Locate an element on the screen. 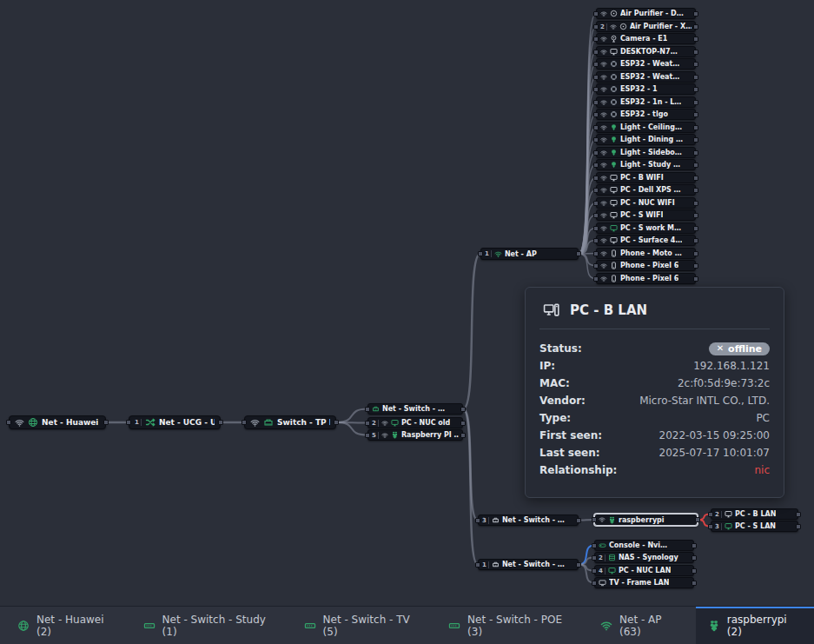 This screenshot has width=814, height=644. node-raspberry-pi-old: 5Raspberry PI … is located at coordinates (415, 435).